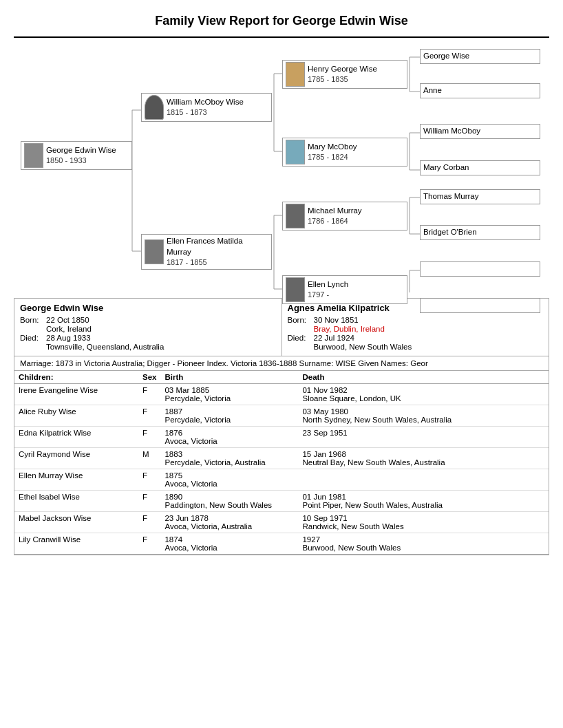  Describe the element at coordinates (416, 320) in the screenshot. I see `spouse-born-row: Born: 30 Nov 1851` at that location.